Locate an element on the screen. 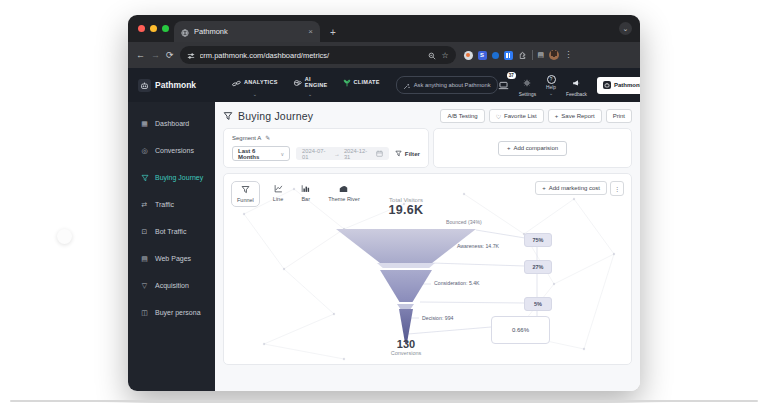 The width and height of the screenshot is (768, 403). bar-chart-icon is located at coordinates (306, 189).